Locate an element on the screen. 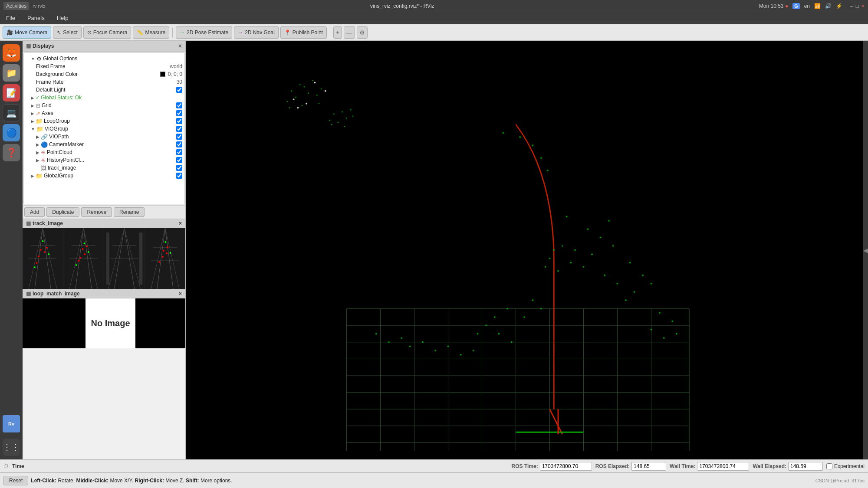  taskbar-help: ❓ is located at coordinates (11, 153).